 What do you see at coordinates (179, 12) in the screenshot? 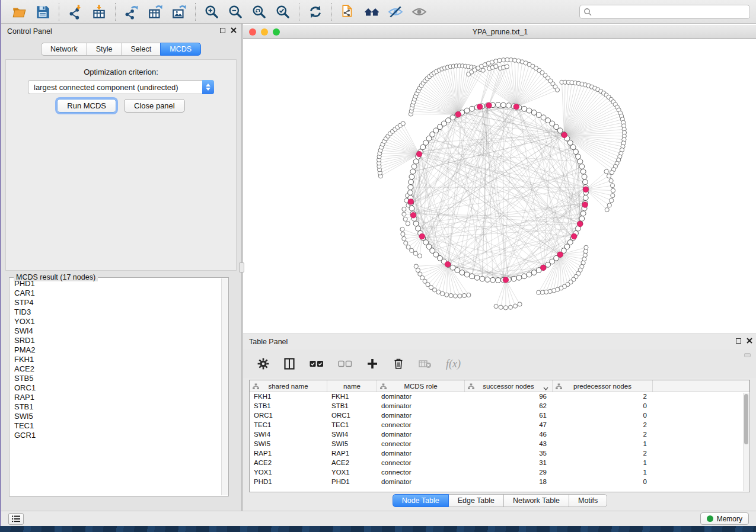
I see `export-image-button` at bounding box center [179, 12].